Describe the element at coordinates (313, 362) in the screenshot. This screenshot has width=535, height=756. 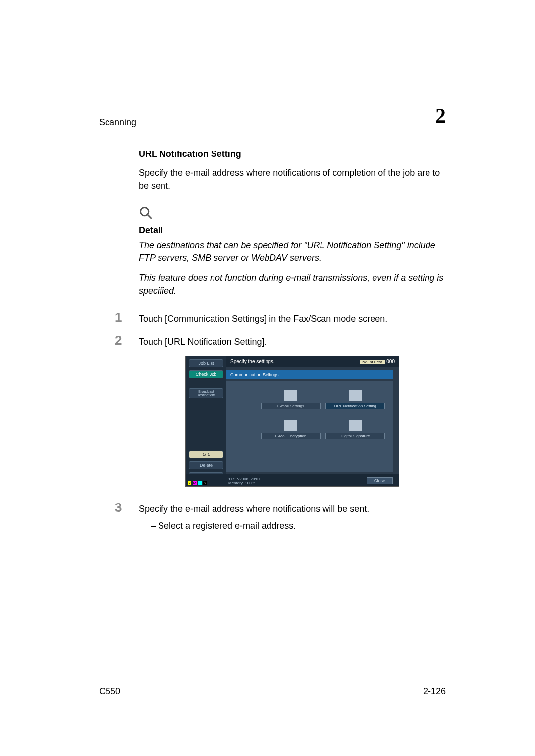
I see `screenshot-topbar: Specify the settings. No. of Dest. 000` at that location.